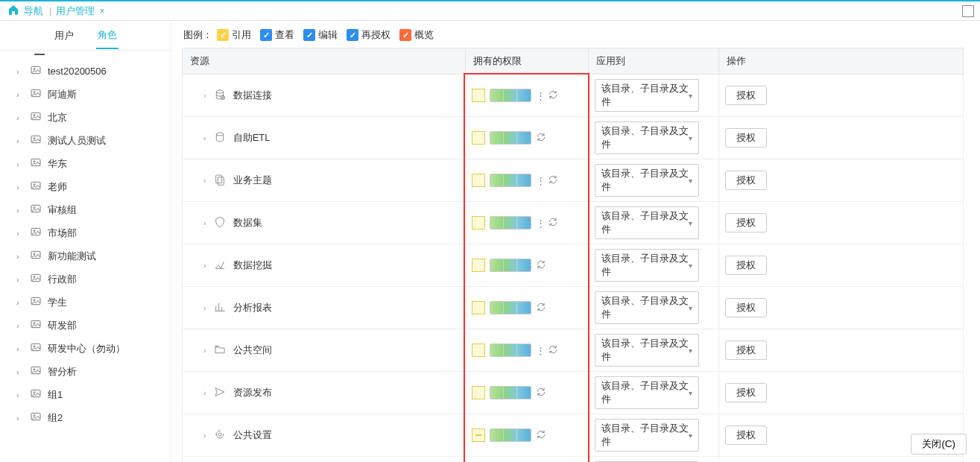 This screenshot has height=462, width=980. I want to click on resource-name-cell: ›公共空间, so click(323, 350).